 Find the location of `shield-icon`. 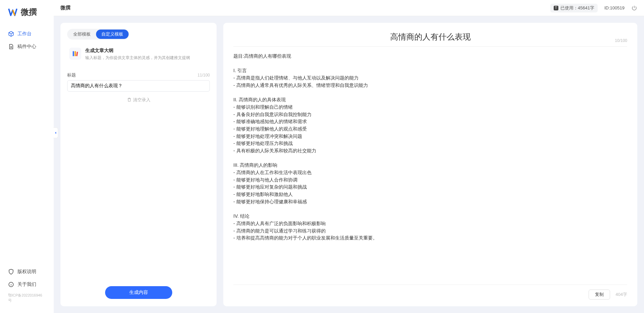

shield-icon is located at coordinates (11, 272).